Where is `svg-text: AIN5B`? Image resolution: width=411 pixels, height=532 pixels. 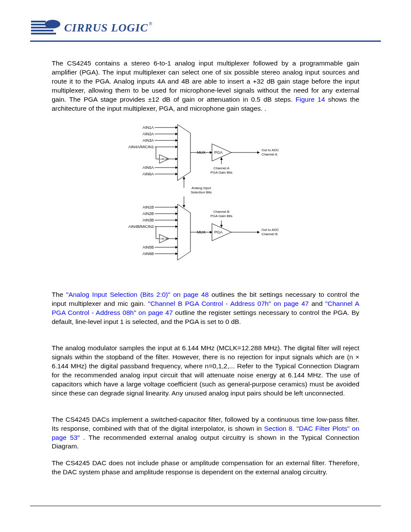 svg-text: AIN5B is located at coordinates (148, 247).